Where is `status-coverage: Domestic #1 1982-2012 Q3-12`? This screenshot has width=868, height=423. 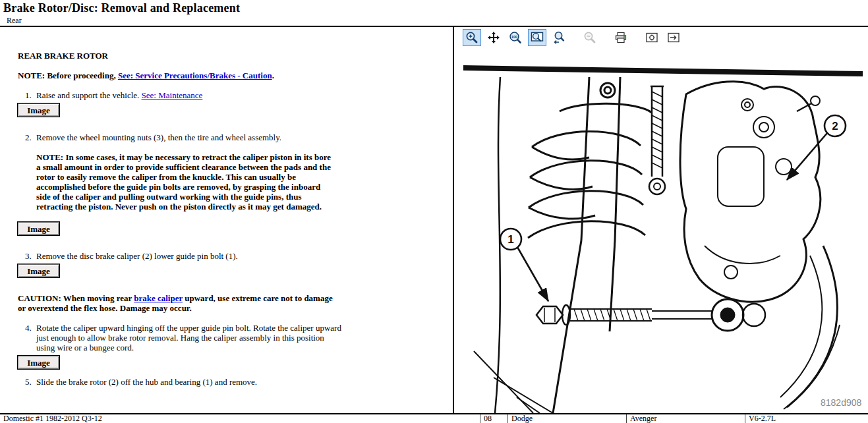 status-coverage: Domestic #1 1982-2012 Q3-12 is located at coordinates (240, 419).